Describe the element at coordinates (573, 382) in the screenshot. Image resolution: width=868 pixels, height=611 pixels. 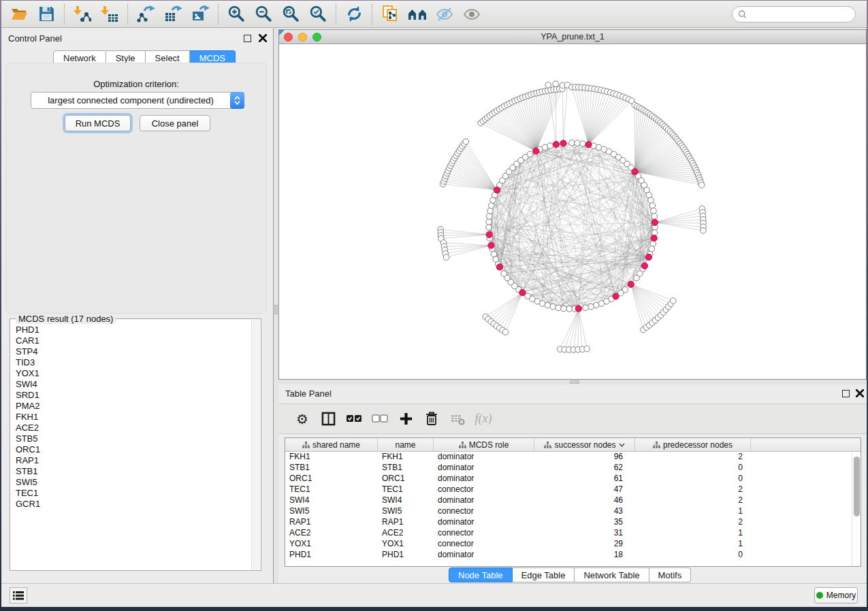
I see `horizontal-splitter` at that location.